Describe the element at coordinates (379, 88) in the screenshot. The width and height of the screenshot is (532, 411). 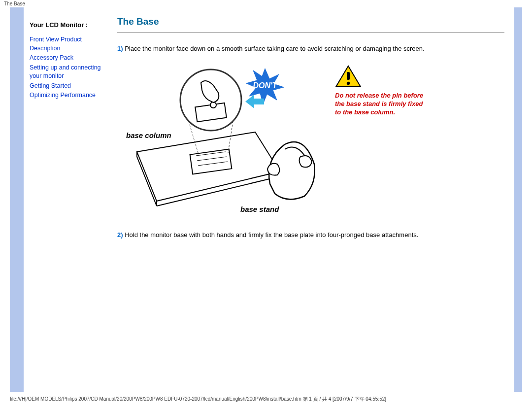
I see `warning-block: Do not release the pin before the base s…` at that location.